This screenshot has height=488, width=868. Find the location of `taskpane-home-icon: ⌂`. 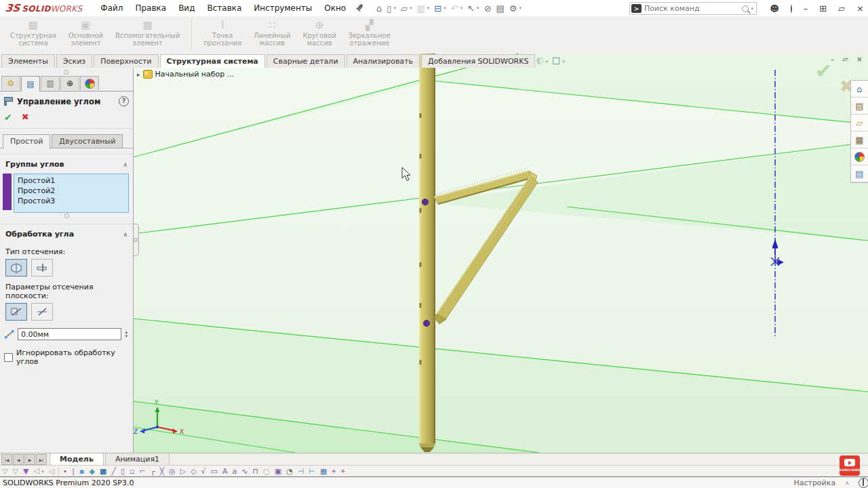

taskpane-home-icon: ⌂ is located at coordinates (860, 89).